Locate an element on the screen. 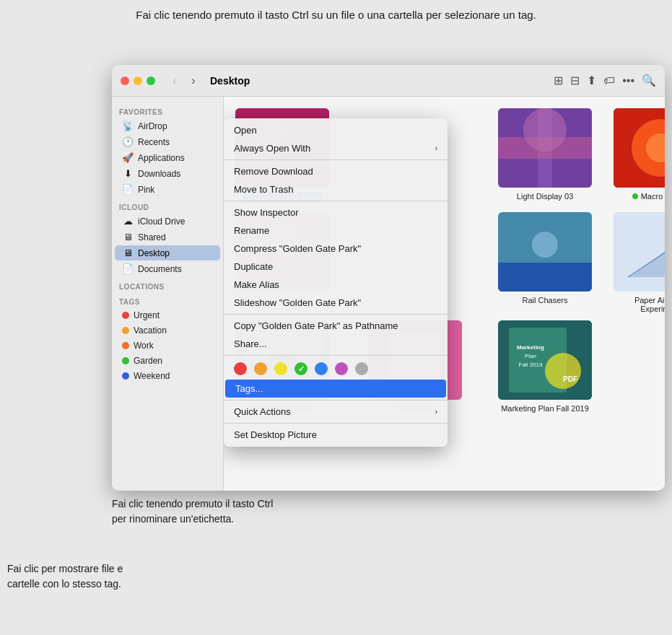 The height and width of the screenshot is (635, 672). traffic-lights is located at coordinates (138, 81).